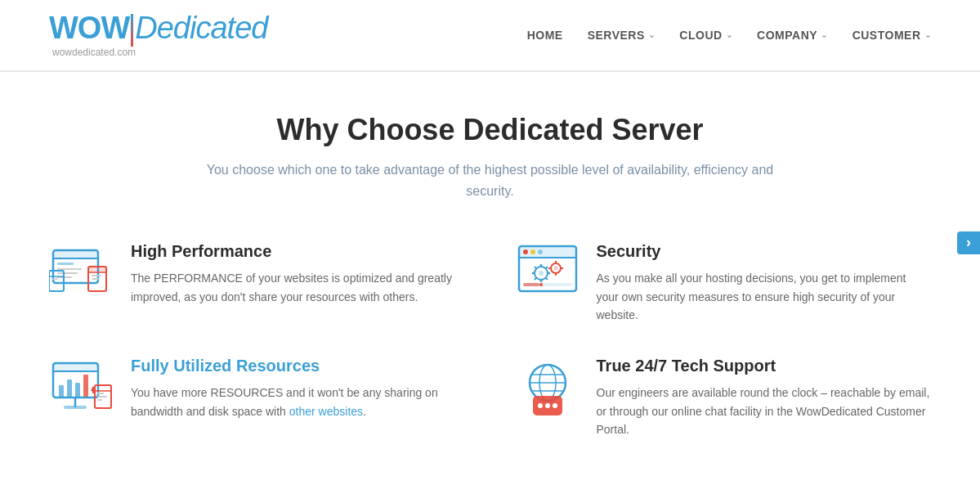 The width and height of the screenshot is (980, 485). What do you see at coordinates (723, 397) in the screenshot?
I see `feature-support: True 24/7 Tech Support Our engineers are…` at bounding box center [723, 397].